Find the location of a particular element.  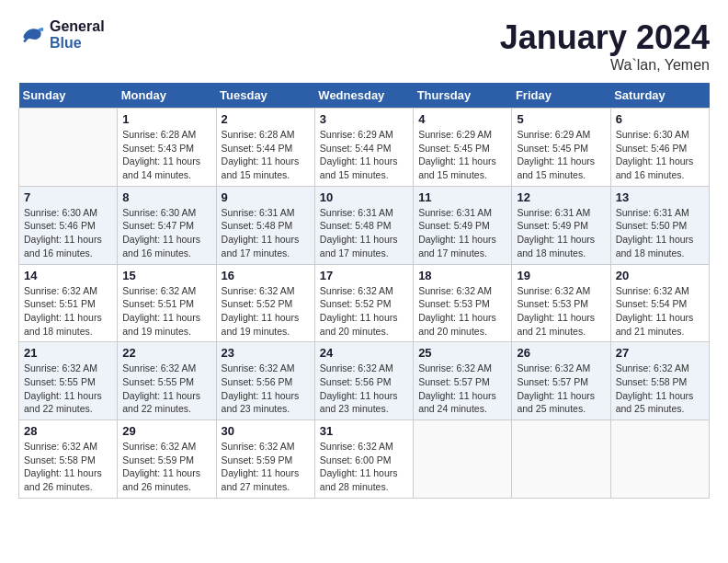

calendar-cell: 6Sunrise: 6:30 AMSunset: 5:46 PMDaylight… is located at coordinates (660, 147).